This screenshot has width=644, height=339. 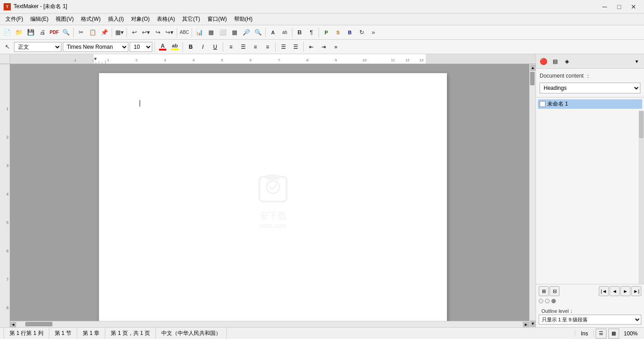 I want to click on svg-text: 13, so click(x=421, y=60).